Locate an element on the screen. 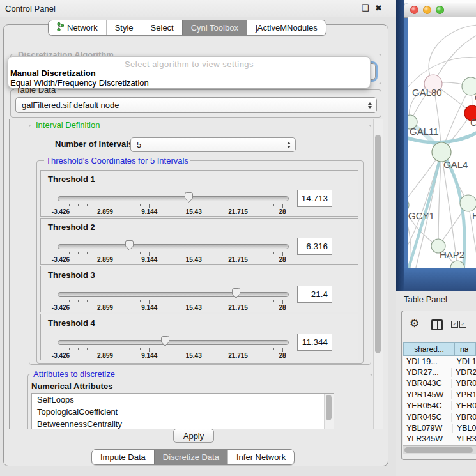 This screenshot has height=476, width=476. threshold-label: Threshold 4 is located at coordinates (72, 323).